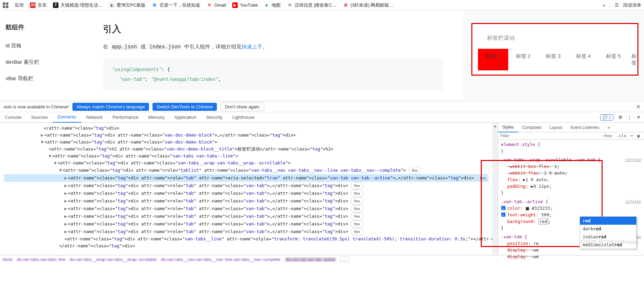 This screenshot has width=644, height=300. I want to click on tab-item-overflow: 标签, so click(634, 60).